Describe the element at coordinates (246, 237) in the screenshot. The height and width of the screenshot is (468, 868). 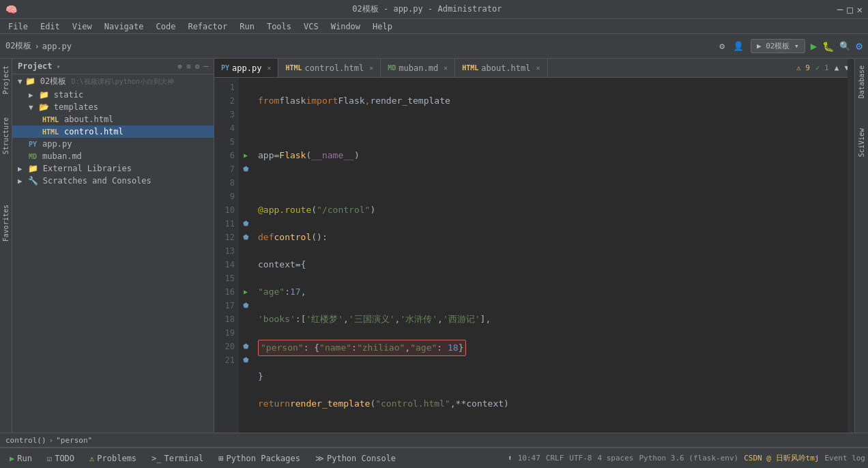
I see `debug-gutter-12: ⬟` at that location.